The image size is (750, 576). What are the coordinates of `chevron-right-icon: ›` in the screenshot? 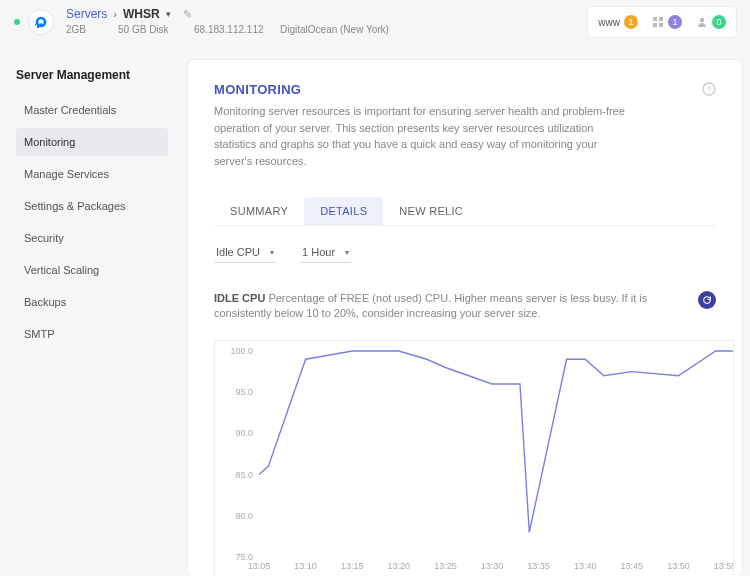 It's located at (115, 15).